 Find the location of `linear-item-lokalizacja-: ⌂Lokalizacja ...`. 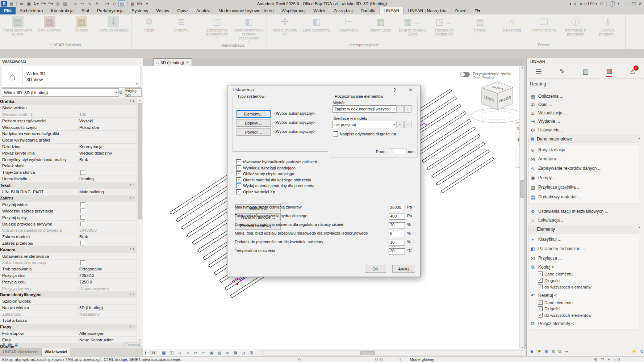

linear-item-lokalizacja-: ⌂Lokalizacja ... is located at coordinates (547, 220).